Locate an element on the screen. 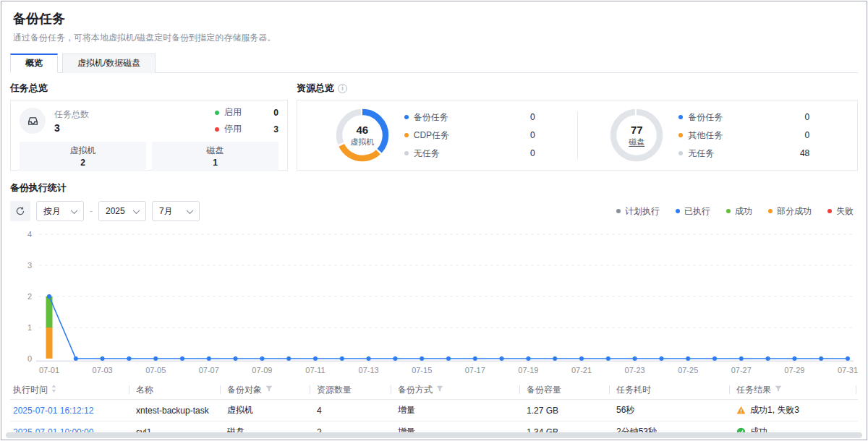  year-select: 2025 is located at coordinates (122, 211).